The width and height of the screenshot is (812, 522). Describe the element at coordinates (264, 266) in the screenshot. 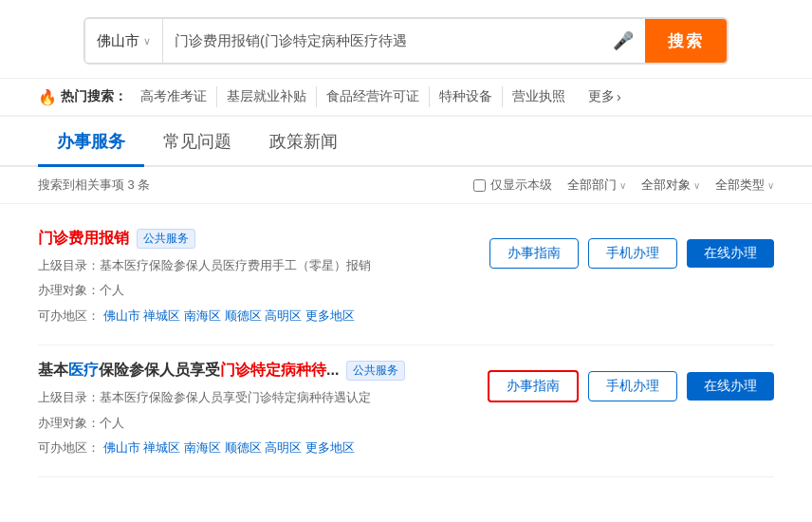

I see `result-1-parent: 上级目录：基本医疗保险参保人员医疗费用手工（零星）报销` at that location.